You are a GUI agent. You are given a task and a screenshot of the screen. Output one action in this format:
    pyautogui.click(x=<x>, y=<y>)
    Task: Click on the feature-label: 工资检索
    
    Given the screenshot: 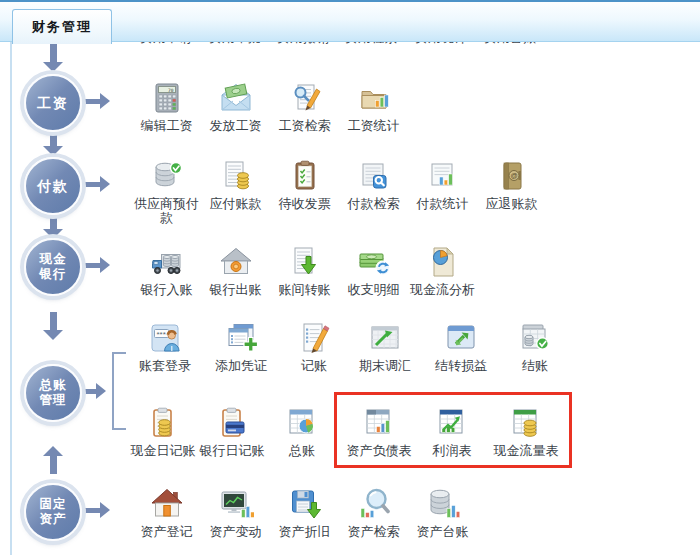 What is the action you would take?
    pyautogui.click(x=305, y=126)
    